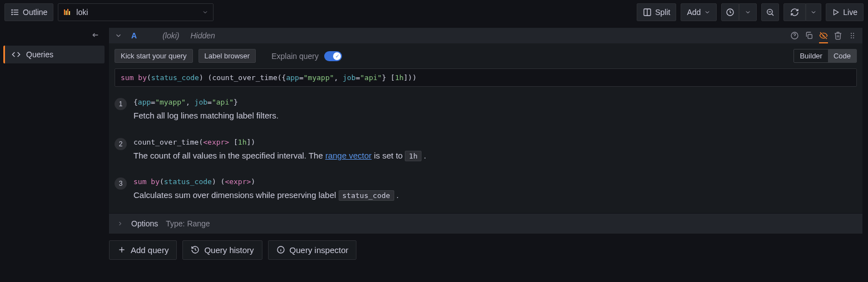 Image resolution: width=868 pixels, height=282 pixels. Describe the element at coordinates (82, 12) in the screenshot. I see `datasource-name: loki` at that location.